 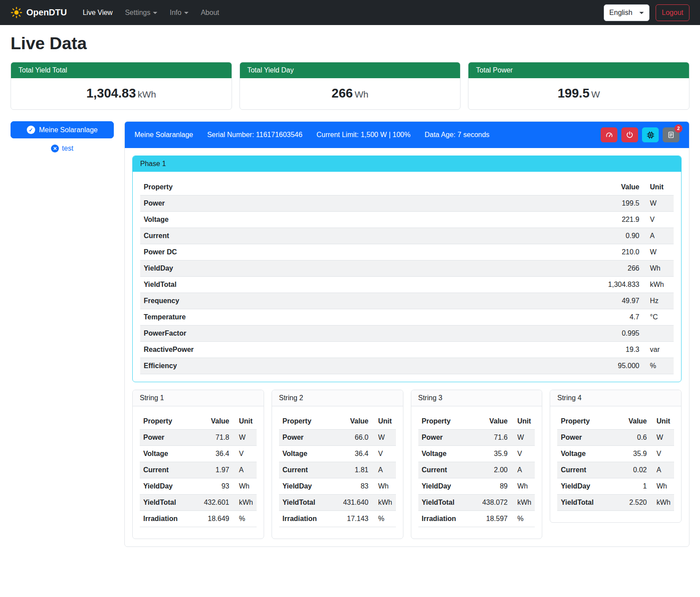 I want to click on property-label: Power DC, so click(x=363, y=252).